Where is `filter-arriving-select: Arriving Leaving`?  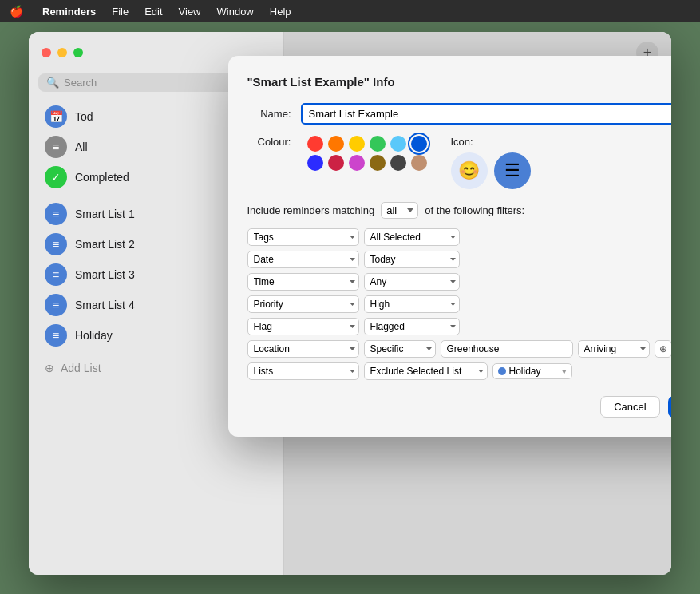
filter-arriving-select: Arriving Leaving is located at coordinates (614, 349).